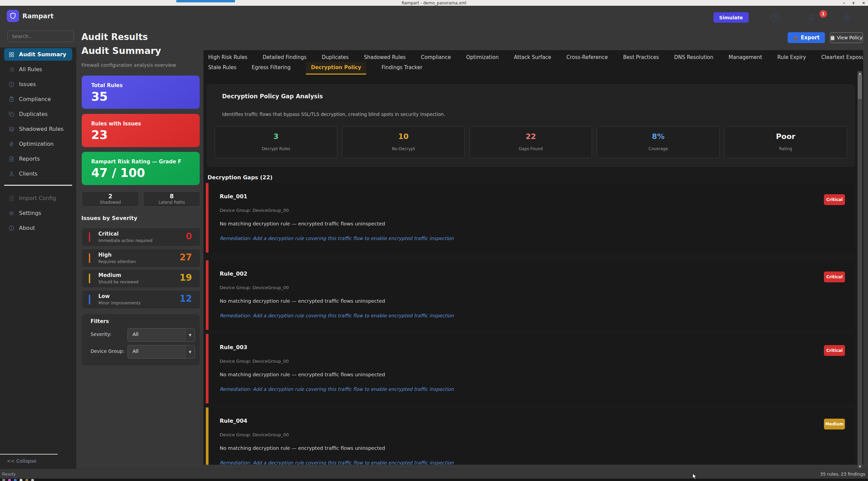 The width and height of the screenshot is (868, 481). What do you see at coordinates (141, 92) in the screenshot?
I see `summary-card: Total Rules 35` at bounding box center [141, 92].